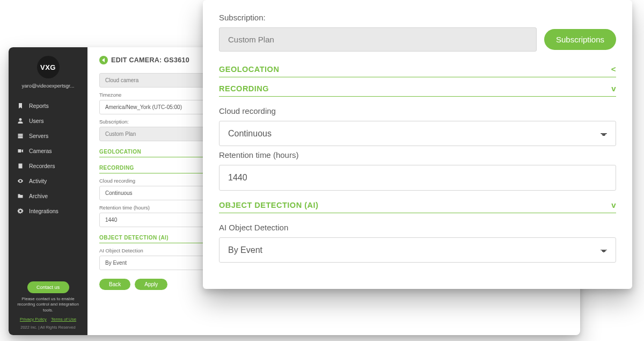  Describe the element at coordinates (48, 248) in the screenshot. I see `sidebar-spacer` at that location.